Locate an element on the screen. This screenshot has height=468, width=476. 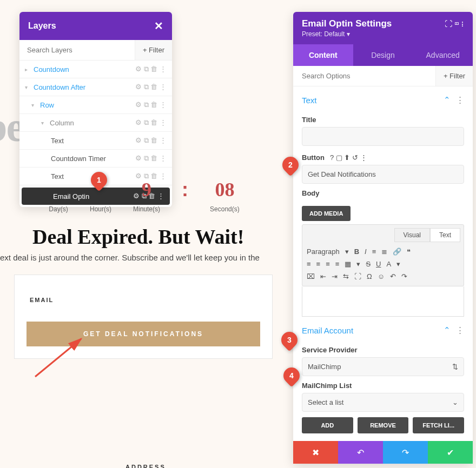
remove-button: REMOVE is located at coordinates (383, 425).